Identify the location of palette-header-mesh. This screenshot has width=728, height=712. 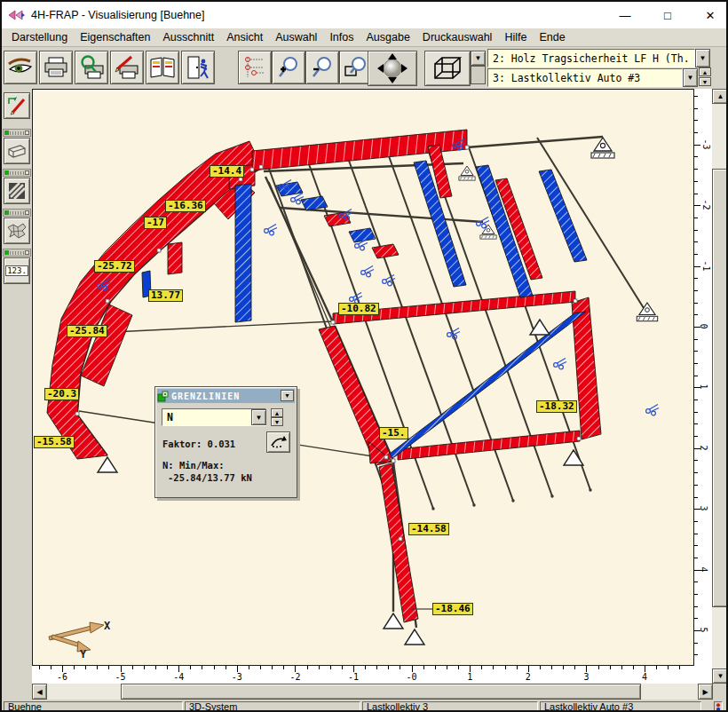
(17, 213).